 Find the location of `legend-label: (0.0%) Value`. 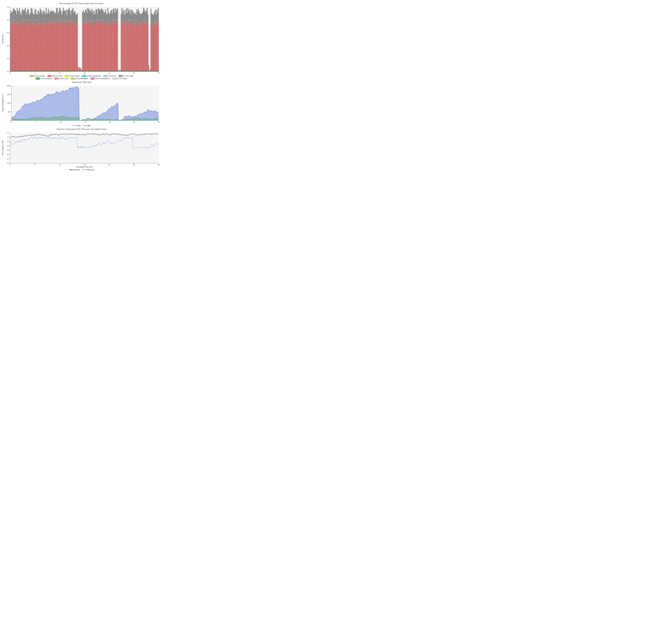

legend-label: (0.0%) Value is located at coordinates (75, 76).